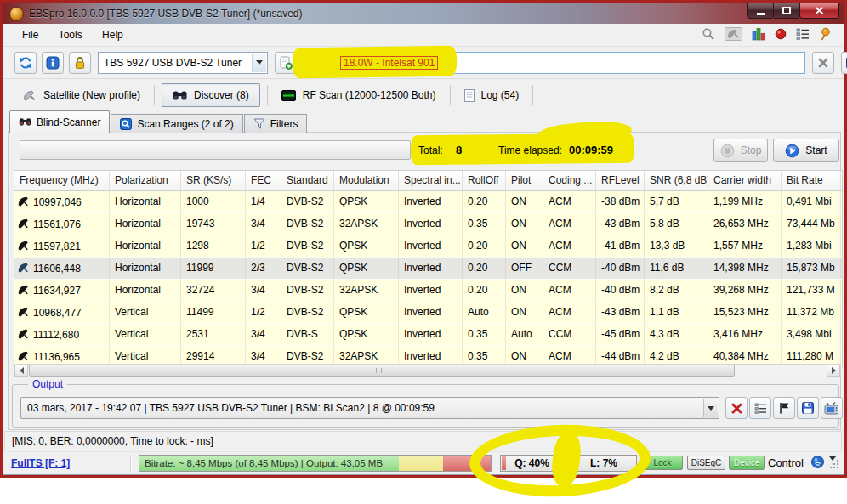  I want to click on menu-tools: Tools, so click(71, 35).